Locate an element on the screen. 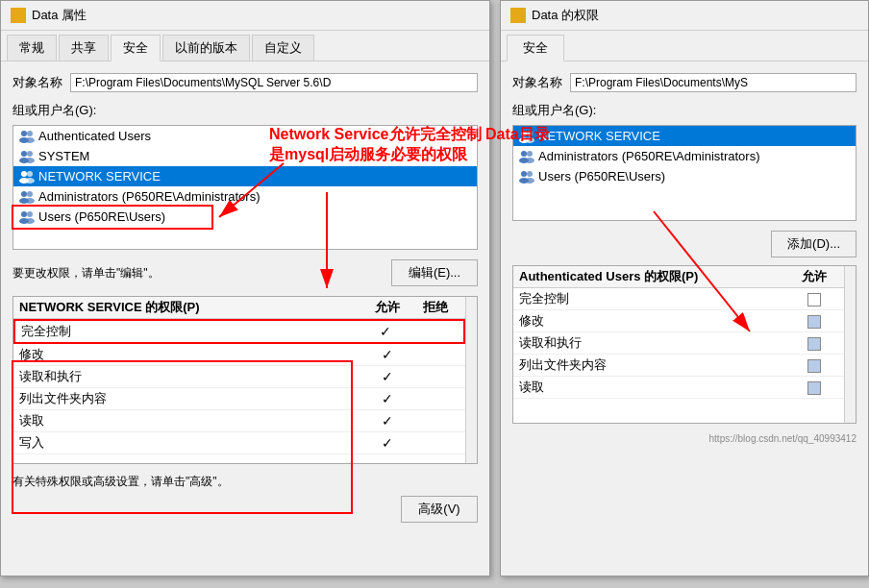 The image size is (869, 588). right-user-item-network: NETWORK SERVICE is located at coordinates (684, 136).